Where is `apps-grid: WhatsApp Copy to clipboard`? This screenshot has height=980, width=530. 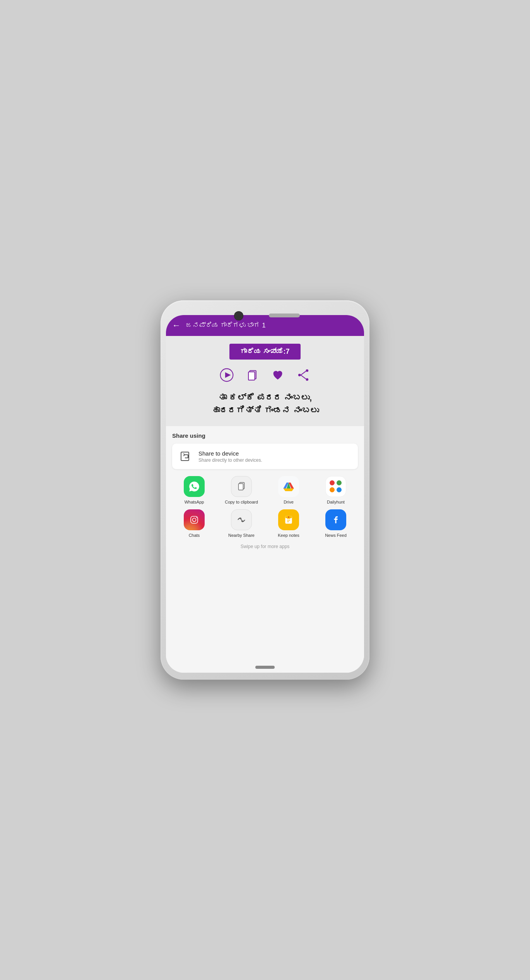 apps-grid: WhatsApp Copy to clipboard is located at coordinates (265, 507).